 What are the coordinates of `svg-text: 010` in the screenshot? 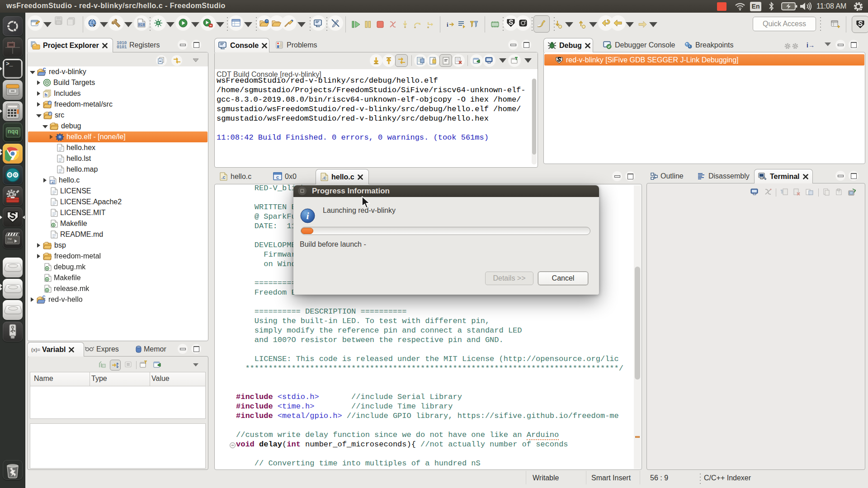 It's located at (142, 25).